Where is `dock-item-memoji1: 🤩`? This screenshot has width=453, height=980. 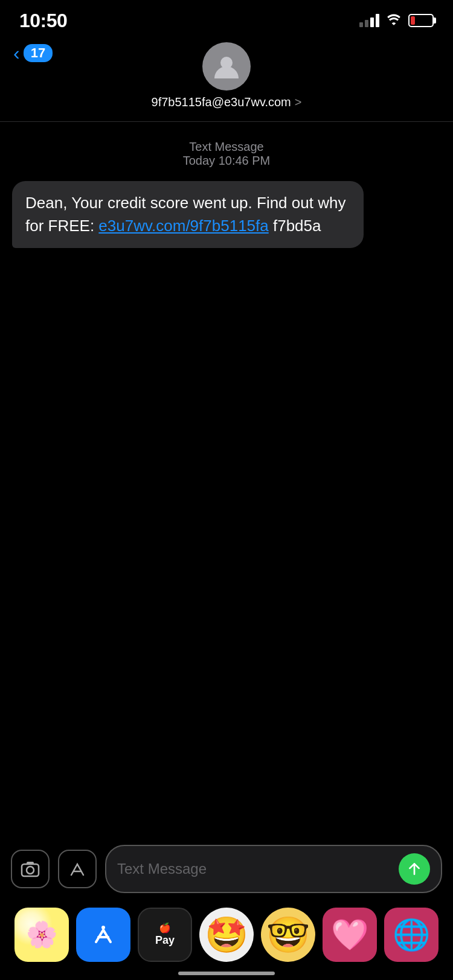
dock-item-memoji1: 🤩 is located at coordinates (226, 935).